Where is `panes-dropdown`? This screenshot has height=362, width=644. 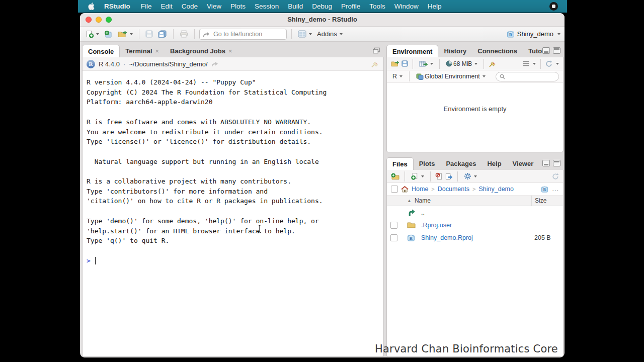 panes-dropdown is located at coordinates (310, 34).